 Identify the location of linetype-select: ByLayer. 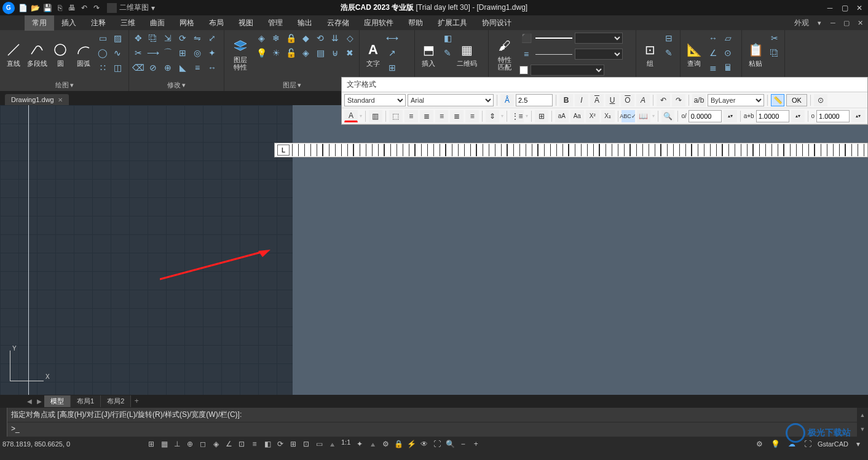
(599, 38).